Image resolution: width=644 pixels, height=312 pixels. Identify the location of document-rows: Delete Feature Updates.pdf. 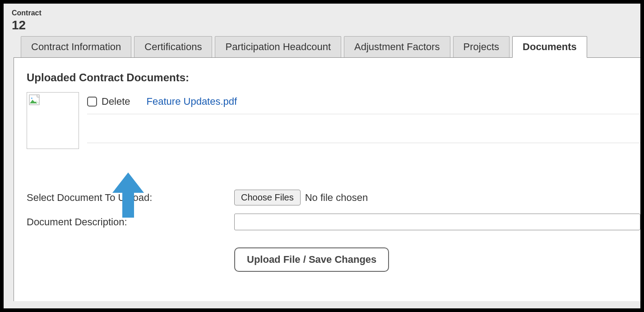
(364, 117).